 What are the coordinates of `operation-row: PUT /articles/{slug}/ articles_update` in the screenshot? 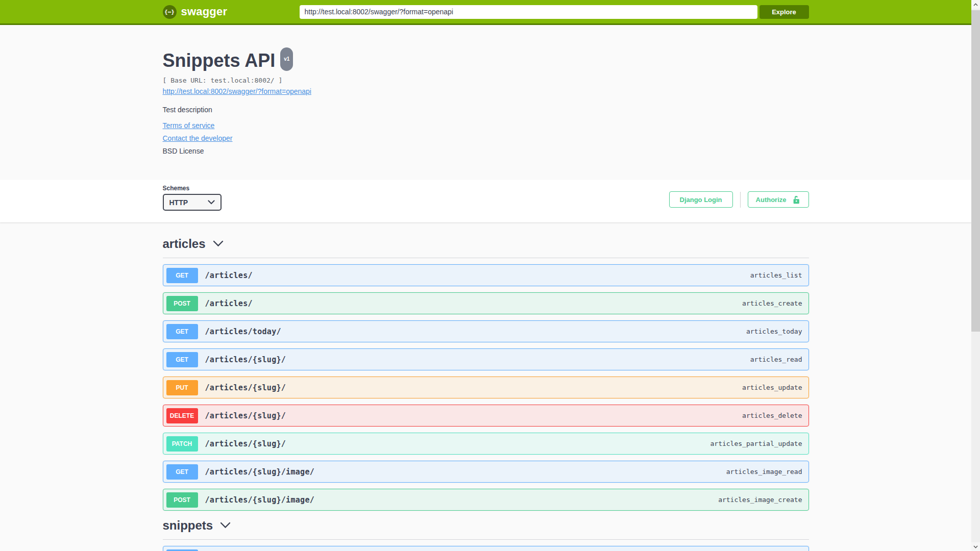 It's located at (486, 388).